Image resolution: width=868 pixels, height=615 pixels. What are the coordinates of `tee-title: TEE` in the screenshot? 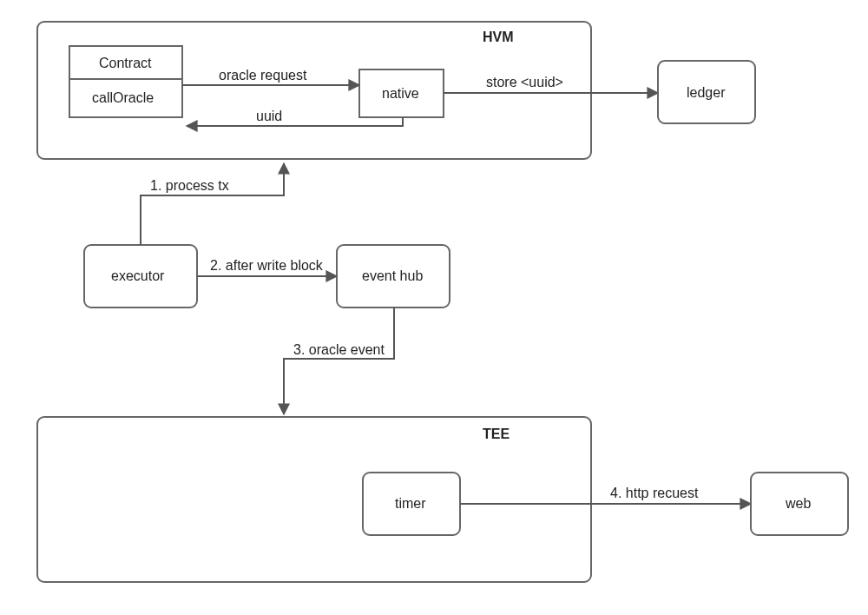 It's located at (496, 434).